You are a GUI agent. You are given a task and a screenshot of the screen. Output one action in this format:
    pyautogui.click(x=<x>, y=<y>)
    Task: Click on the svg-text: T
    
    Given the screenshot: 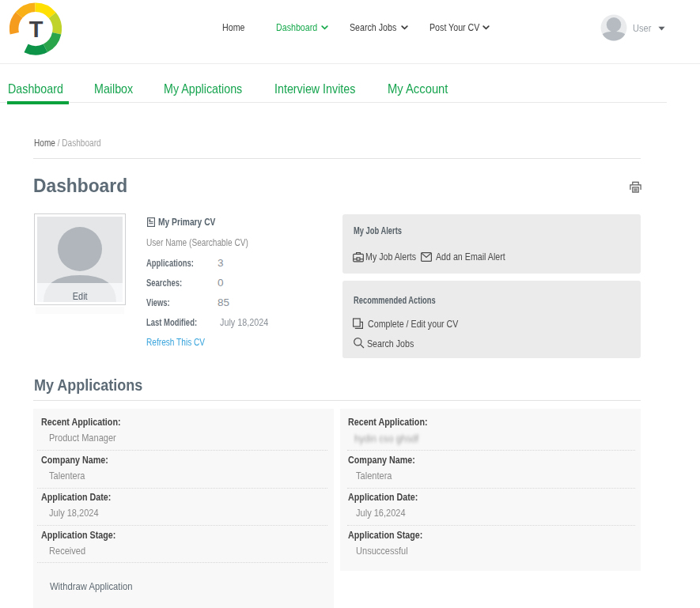 What is the action you would take?
    pyautogui.click(x=36, y=29)
    